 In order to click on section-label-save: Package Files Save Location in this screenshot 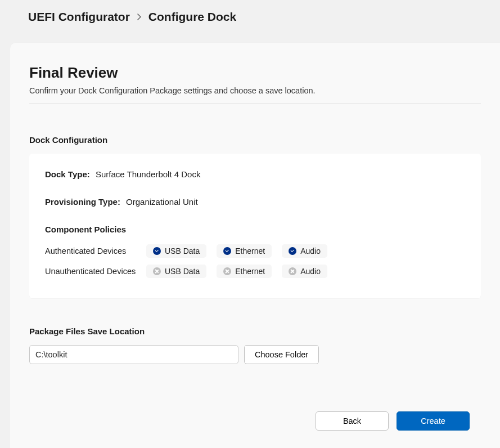, I will do `click(255, 331)`.